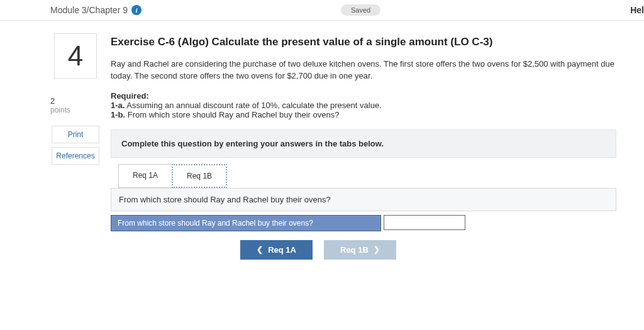 This screenshot has height=330, width=644. What do you see at coordinates (75, 56) in the screenshot?
I see `question-number: 4` at bounding box center [75, 56].